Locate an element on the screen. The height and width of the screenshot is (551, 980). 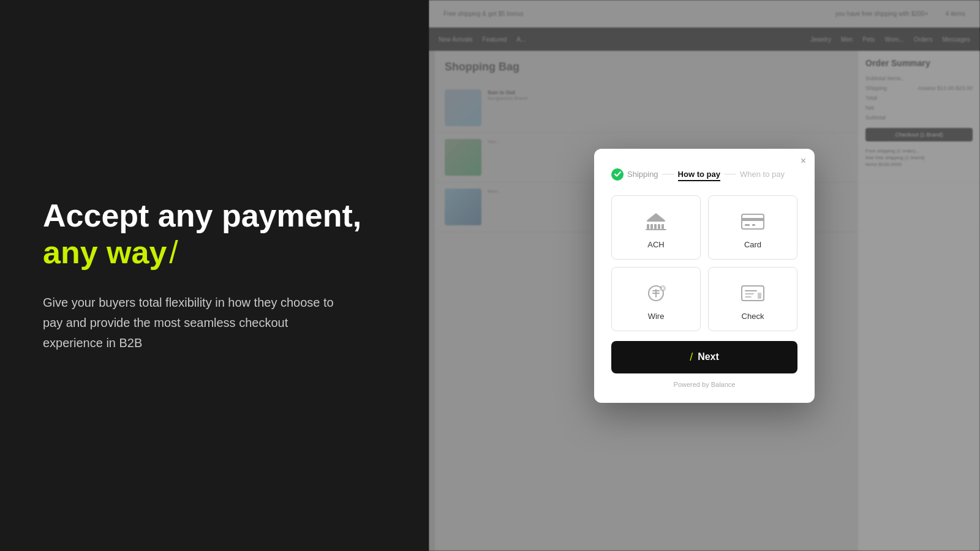
payment-option-wire: Wire is located at coordinates (656, 299).